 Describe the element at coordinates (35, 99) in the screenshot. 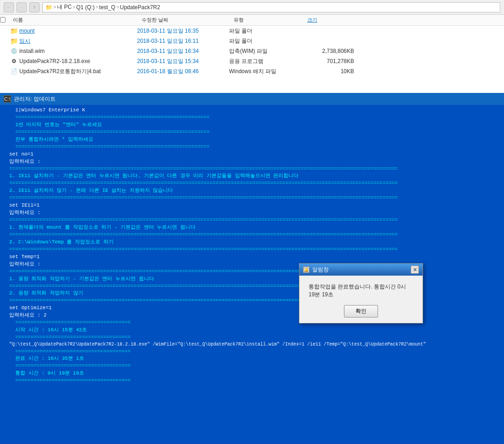

I see `cmd-title-text: 관리자: 업데이트` at that location.